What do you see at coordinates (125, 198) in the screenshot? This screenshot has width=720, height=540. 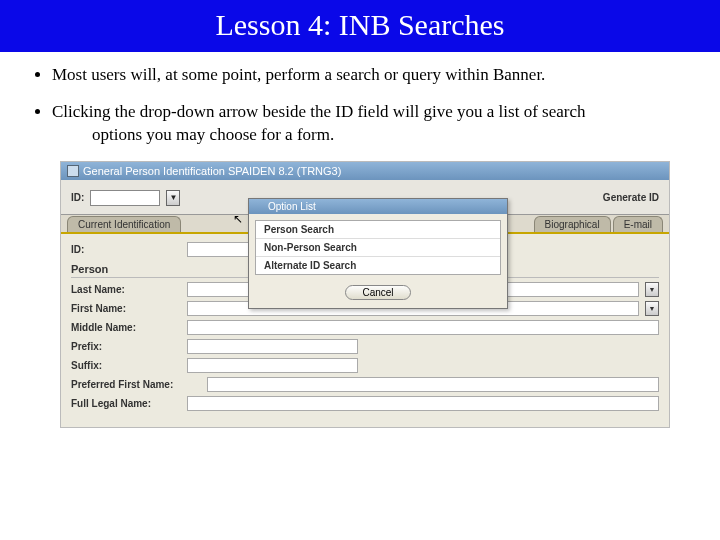 I see `id-input` at bounding box center [125, 198].